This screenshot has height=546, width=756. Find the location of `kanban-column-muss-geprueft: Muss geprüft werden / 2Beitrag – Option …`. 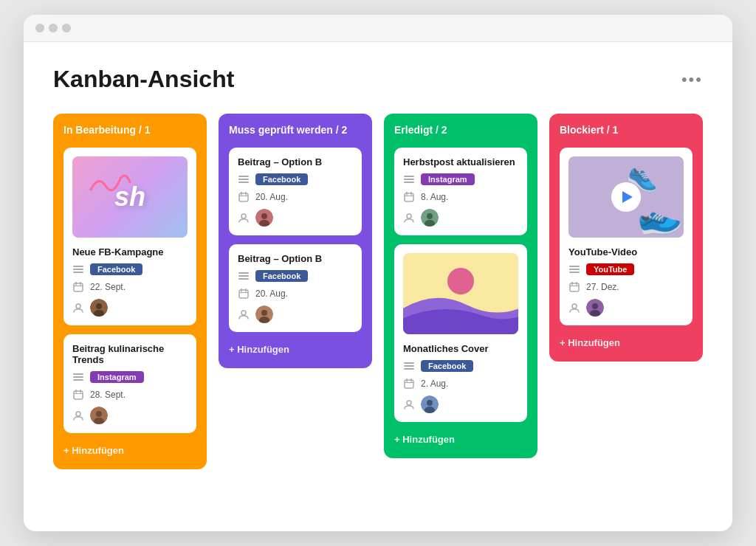

kanban-column-muss-geprueft: Muss geprüft werden / 2Beitrag – Option … is located at coordinates (295, 241).